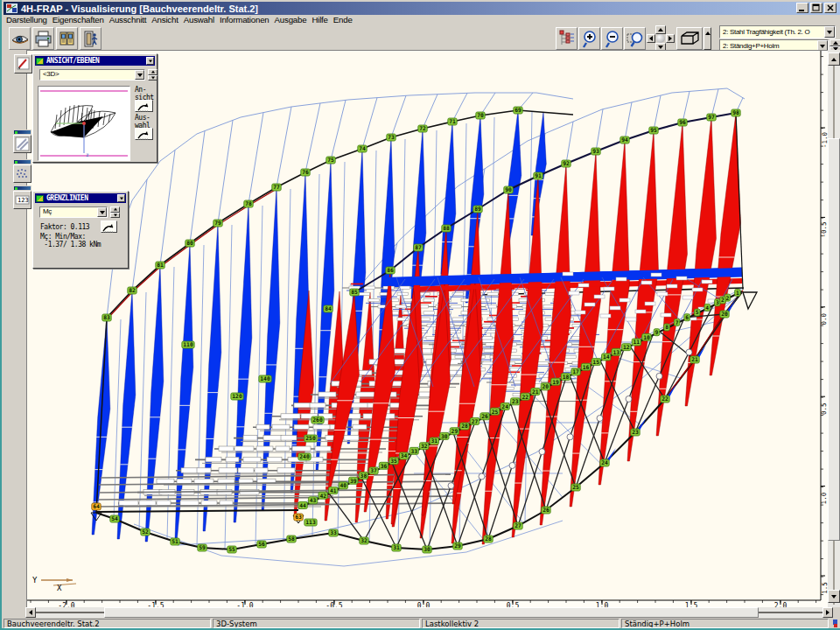  What do you see at coordinates (690, 38) in the screenshot?
I see `view-3d-box-button` at bounding box center [690, 38].